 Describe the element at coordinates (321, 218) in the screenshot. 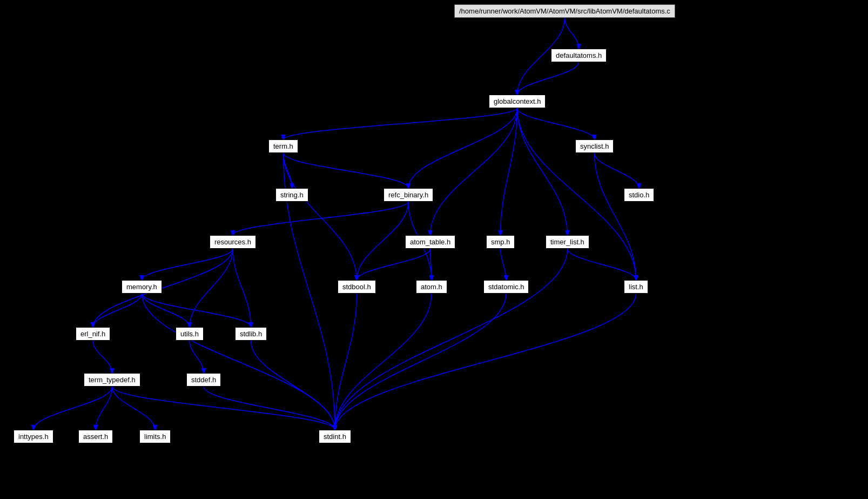

I see `arrow-refc_binary_h-resources_h` at that location.